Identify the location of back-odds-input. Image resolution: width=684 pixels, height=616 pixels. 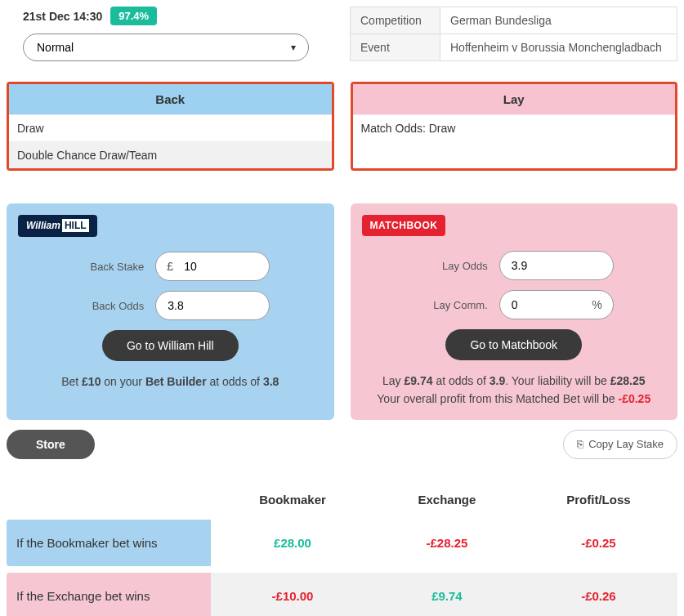
(212, 306).